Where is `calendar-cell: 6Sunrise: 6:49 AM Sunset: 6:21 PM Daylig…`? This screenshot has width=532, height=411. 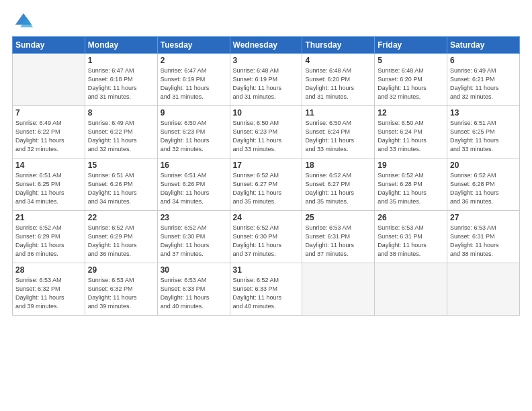 calendar-cell: 6Sunrise: 6:49 AM Sunset: 6:21 PM Daylig… is located at coordinates (484, 80).